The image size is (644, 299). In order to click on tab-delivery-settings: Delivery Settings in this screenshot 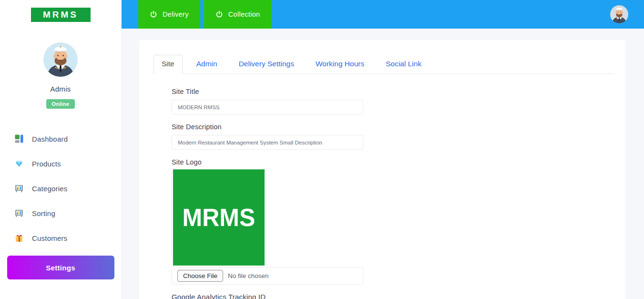, I will do `click(266, 64)`.